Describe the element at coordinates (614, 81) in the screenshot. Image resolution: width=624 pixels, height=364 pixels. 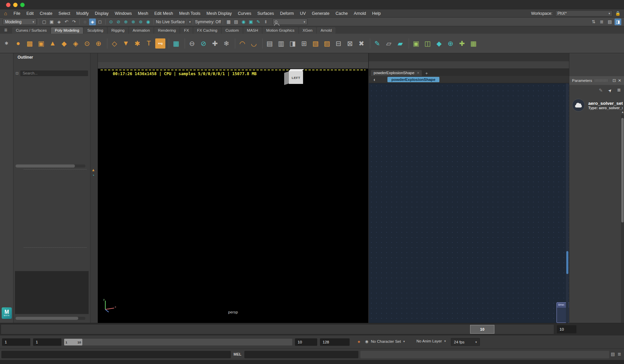
I see `float-panel-icon: ⊡` at that location.